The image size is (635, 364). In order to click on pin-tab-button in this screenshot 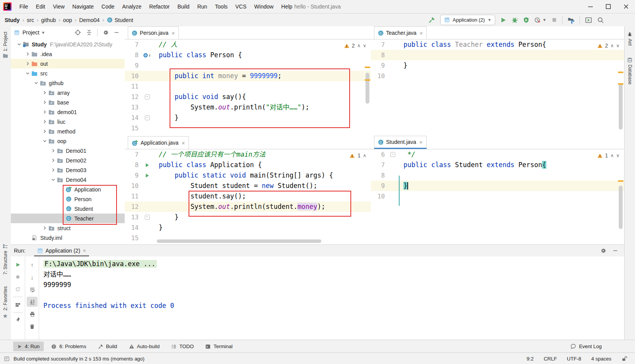, I will do `click(18, 320)`.